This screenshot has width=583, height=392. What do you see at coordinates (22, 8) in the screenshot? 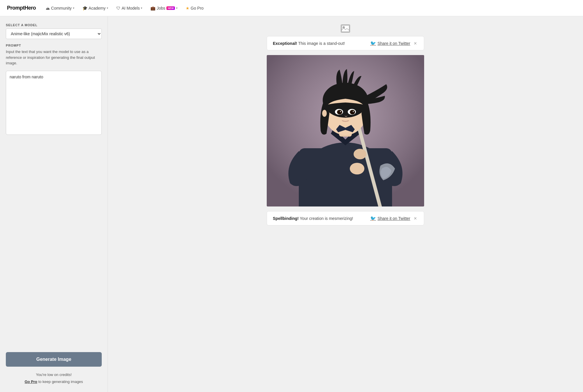
I see `brand-logo: PromptHero` at bounding box center [22, 8].